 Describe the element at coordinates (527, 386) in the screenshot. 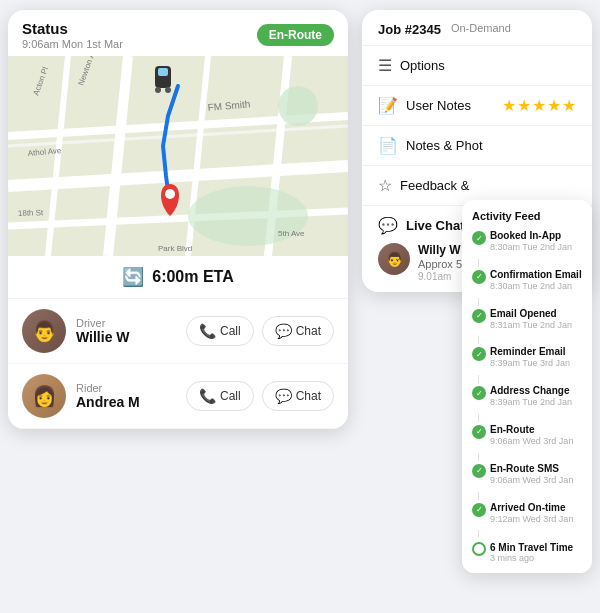

I see `activity-card: Activity Feed Booked In-App8:30am Tue 2n…` at that location.